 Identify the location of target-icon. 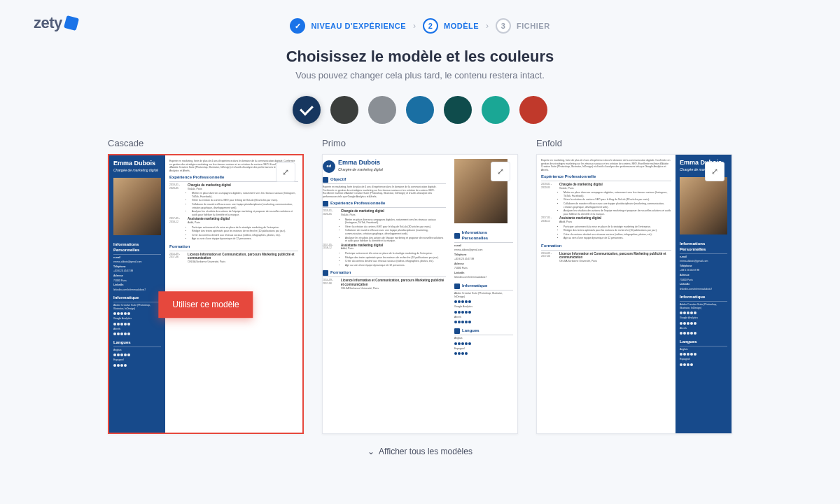
(326, 180).